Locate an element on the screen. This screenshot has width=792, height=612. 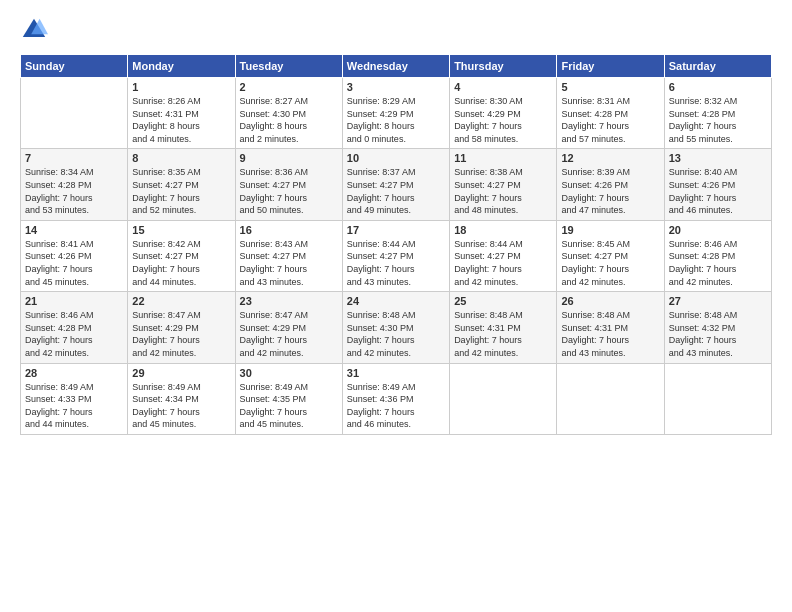
day-number: 18 is located at coordinates (503, 230).